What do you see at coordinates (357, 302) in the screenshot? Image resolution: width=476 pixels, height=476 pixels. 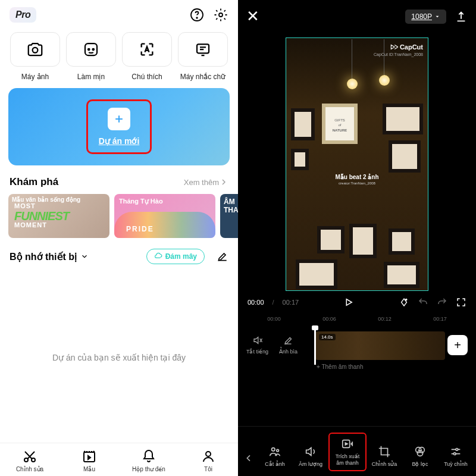 I see `playback-controls: 00:00 / 00:17` at bounding box center [357, 302].